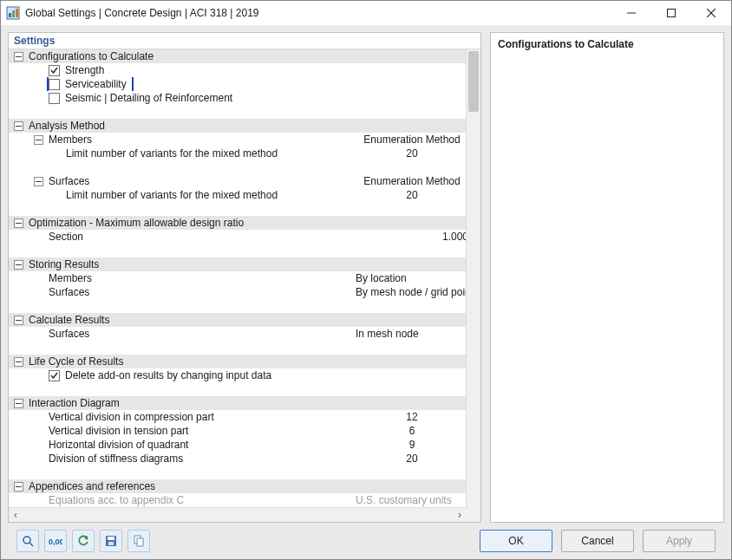  I want to click on value-members-limit: 20, so click(411, 153).